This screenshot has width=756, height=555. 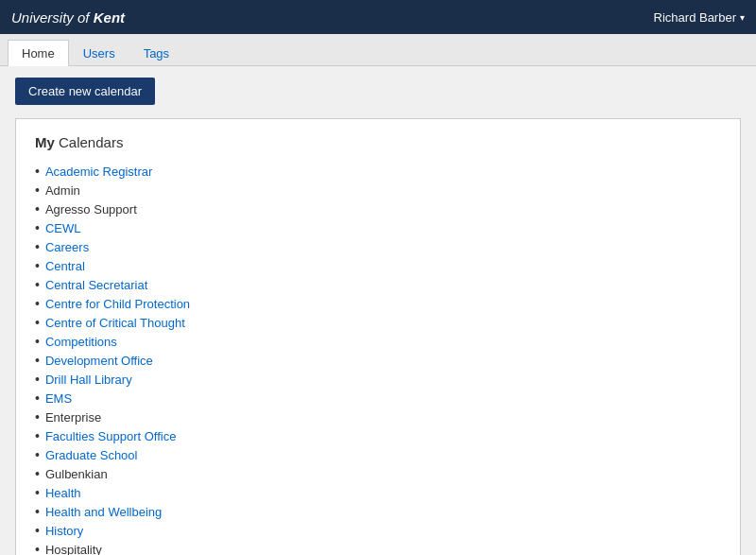 What do you see at coordinates (92, 456) in the screenshot?
I see `calendar-link: Graduate School` at bounding box center [92, 456].